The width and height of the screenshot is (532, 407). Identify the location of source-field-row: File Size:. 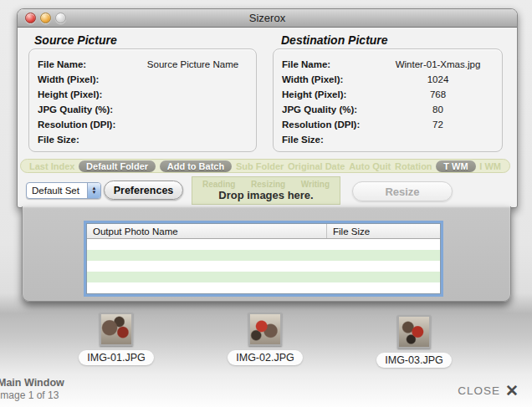
(144, 140).